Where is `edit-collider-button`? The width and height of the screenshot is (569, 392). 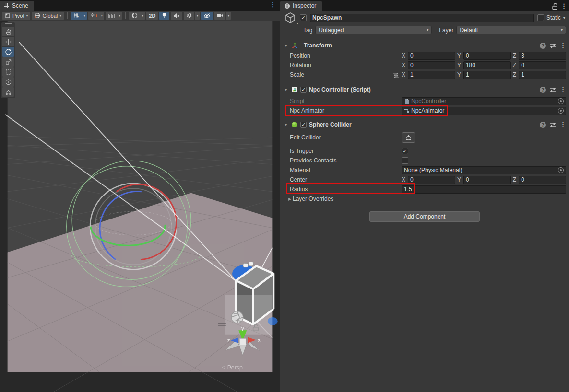
edit-collider-button is located at coordinates (408, 138).